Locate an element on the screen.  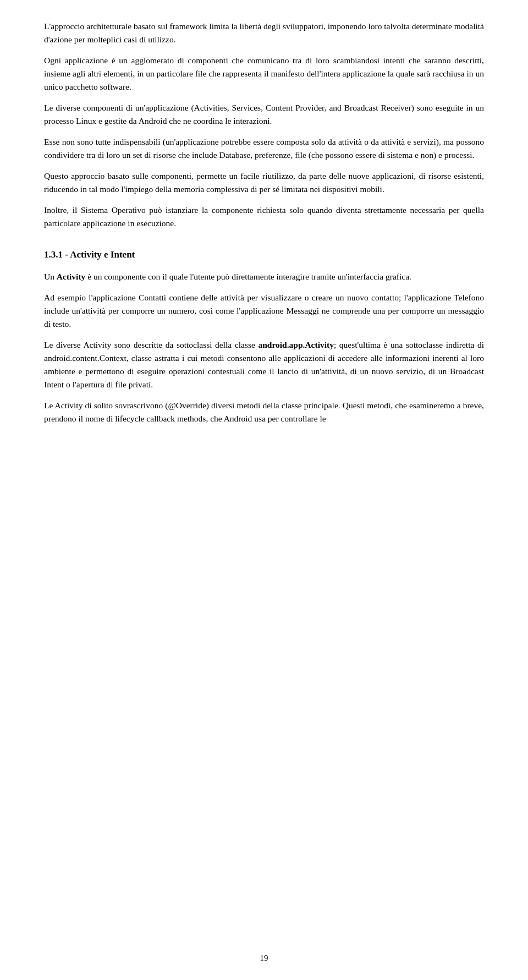
section-p3-classname-bold: android.app.Activity is located at coordinates (296, 344).